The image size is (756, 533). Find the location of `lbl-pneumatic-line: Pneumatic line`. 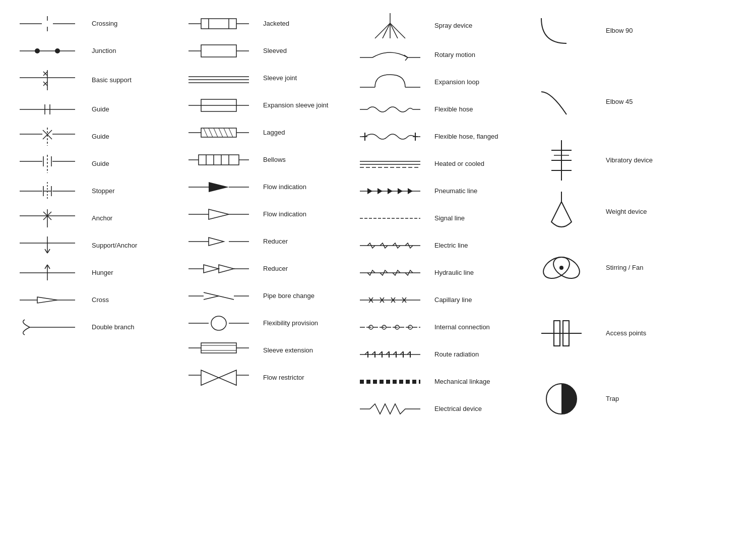

lbl-pneumatic-line: Pneumatic line is located at coordinates (474, 192).